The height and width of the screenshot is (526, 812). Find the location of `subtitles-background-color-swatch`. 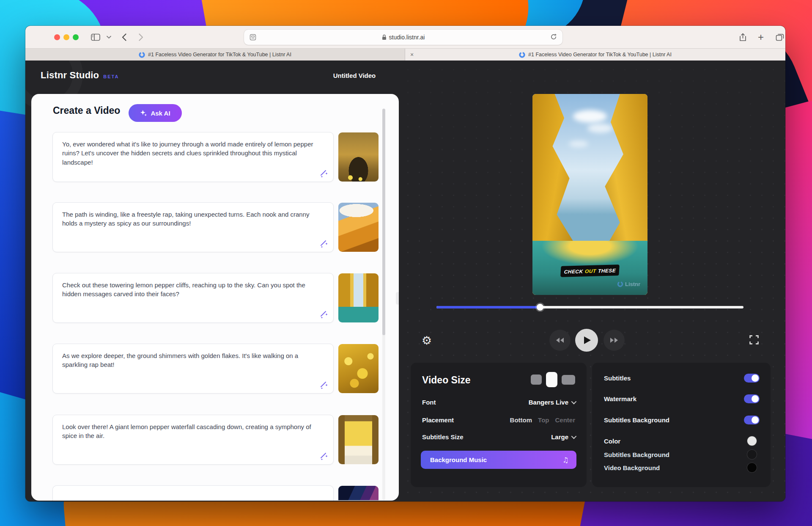

subtitles-background-color-swatch is located at coordinates (752, 454).